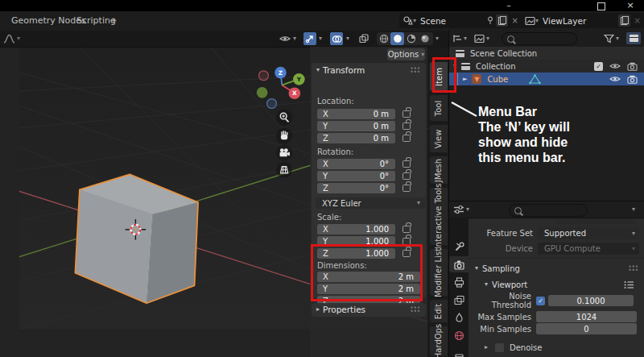  Describe the element at coordinates (480, 39) in the screenshot. I see `filter-id-type-icon` at that location.